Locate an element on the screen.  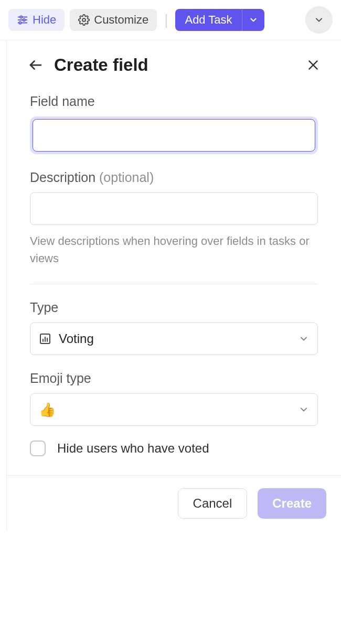
description-helper: View descriptions when hovering over fie… is located at coordinates (174, 250).